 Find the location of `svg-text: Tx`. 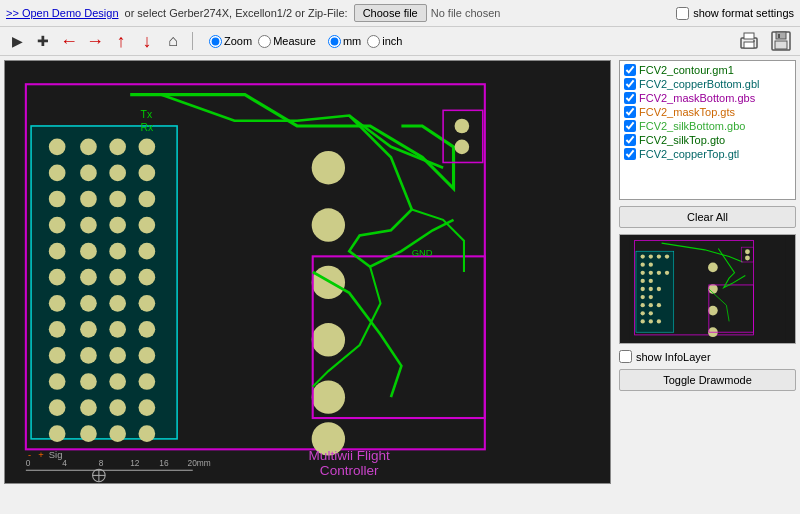

svg-text: Tx is located at coordinates (147, 114).